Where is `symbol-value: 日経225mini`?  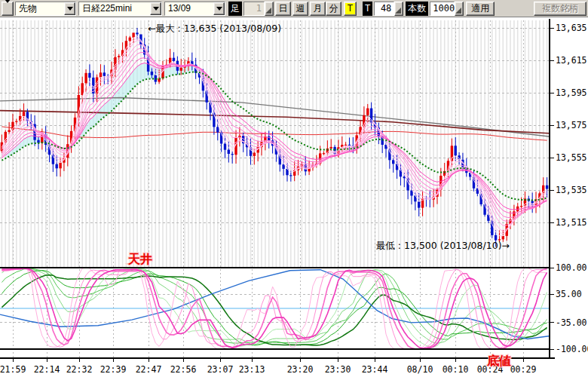
symbol-value: 日経225mini is located at coordinates (115, 9).